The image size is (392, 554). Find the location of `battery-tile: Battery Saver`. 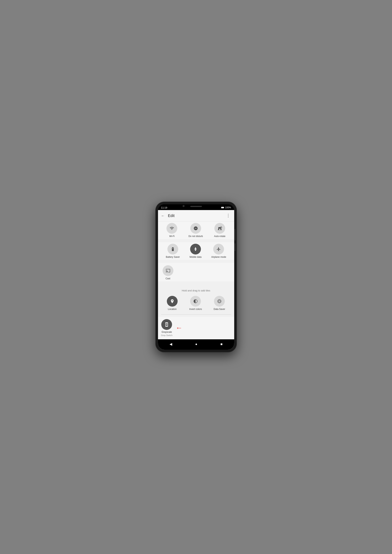

battery-tile: Battery Saver is located at coordinates (173, 251).